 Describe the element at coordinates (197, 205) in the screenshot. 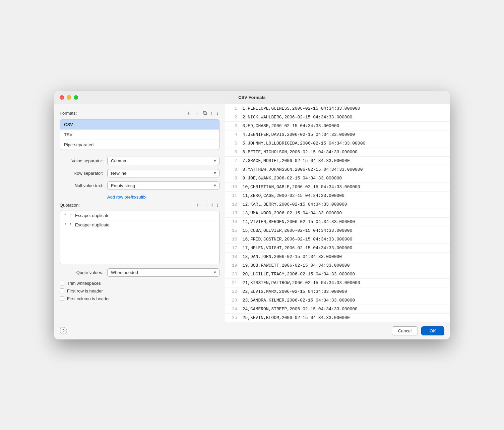

I see `quotation-add-button: ＋` at that location.